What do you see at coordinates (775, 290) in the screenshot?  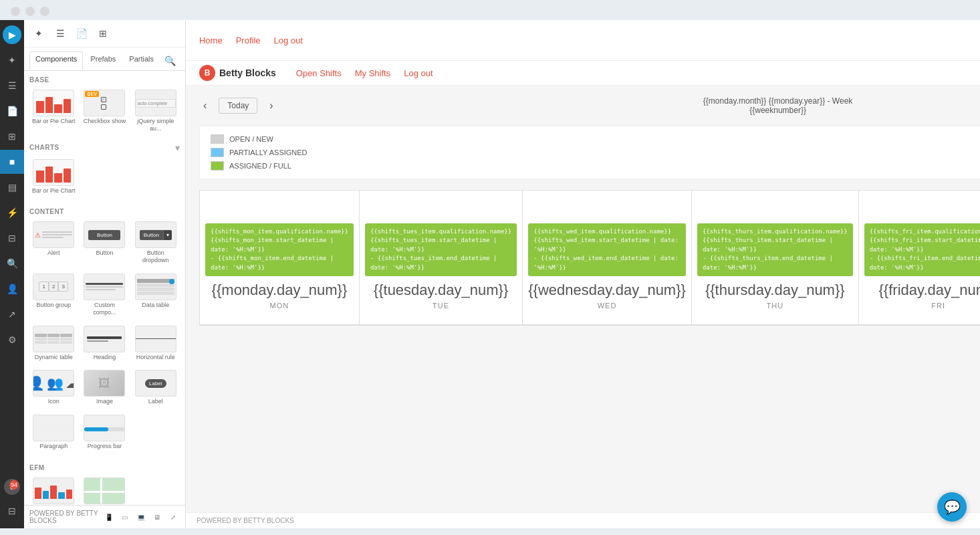 I see `day-num-thu: {{thursday.day_num}}` at bounding box center [775, 290].